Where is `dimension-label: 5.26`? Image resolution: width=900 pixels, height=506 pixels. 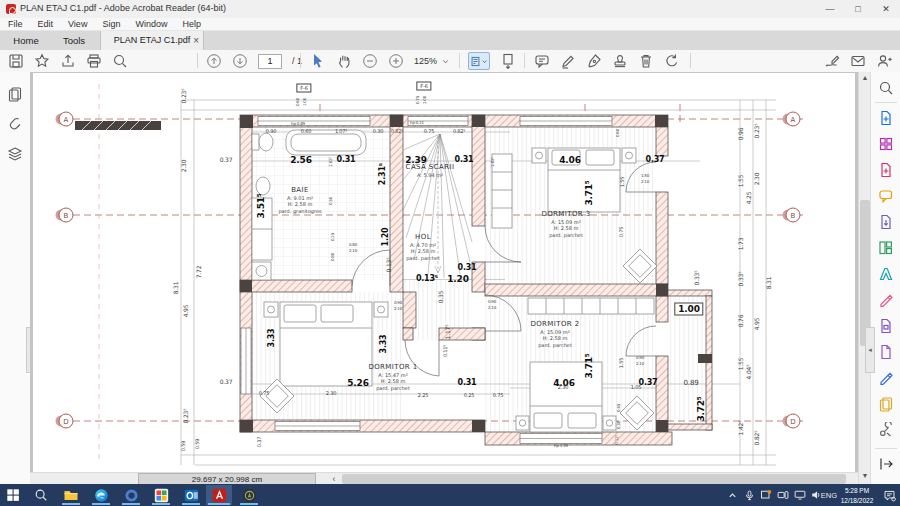 dimension-label: 5.26 is located at coordinates (358, 384).